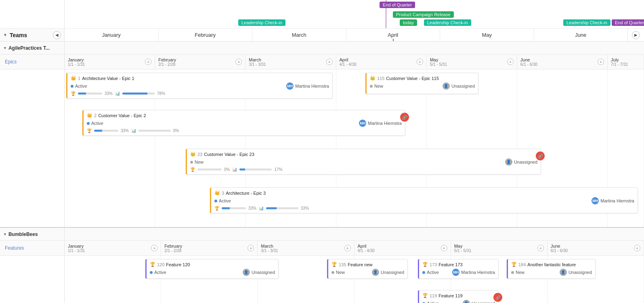 The width and height of the screenshot is (644, 303). I want to click on epic-card-3: 👑 3 Architecture - Epic 3 Active MH, so click(424, 200).